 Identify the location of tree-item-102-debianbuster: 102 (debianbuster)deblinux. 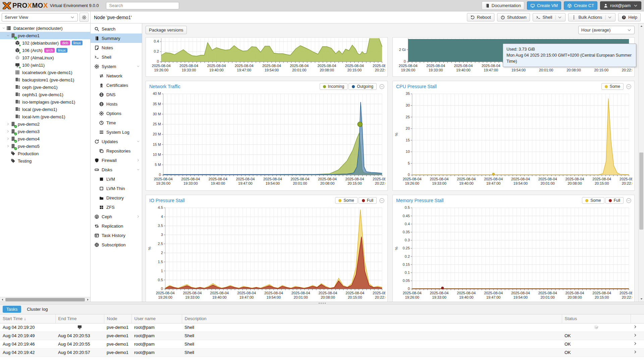
(45, 43).